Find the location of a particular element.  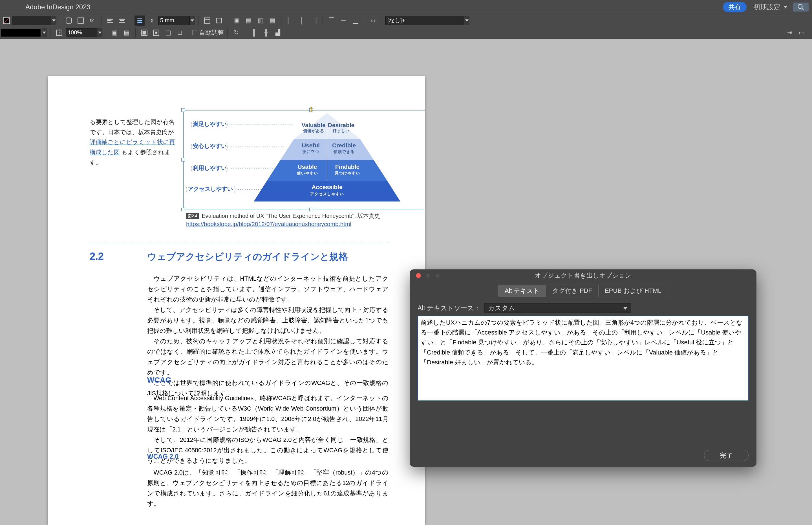

panel-icon: ▭ is located at coordinates (801, 33).